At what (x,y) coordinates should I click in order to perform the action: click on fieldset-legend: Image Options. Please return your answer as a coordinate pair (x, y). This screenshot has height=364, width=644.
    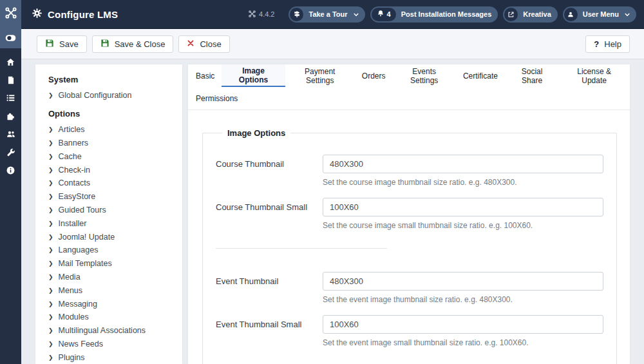
    Looking at the image, I should click on (256, 133).